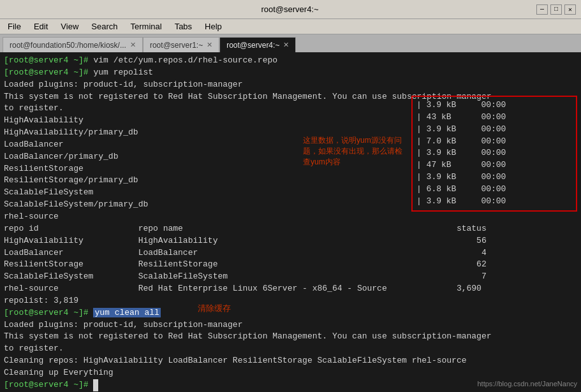  I want to click on terminal-line: [root@server4 ~]# vim /etc/yum.repos.d/r…, so click(291, 61).